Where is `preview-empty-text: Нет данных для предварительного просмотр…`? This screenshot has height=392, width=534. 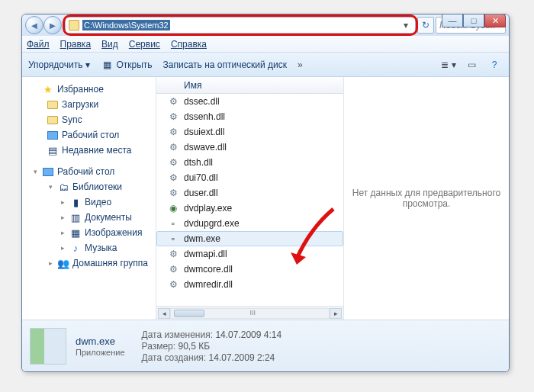
preview-empty-text: Нет данных для предварительного просмотр… is located at coordinates (426, 198).